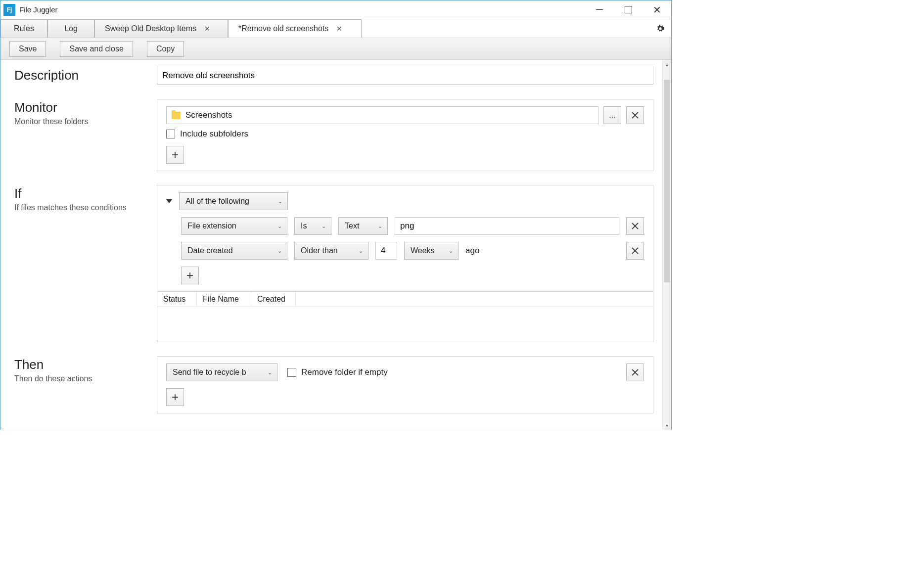 The width and height of the screenshot is (919, 588). Describe the element at coordinates (405, 264) in the screenshot. I see `if-panel: All of the following ⌄ File extension⌄ I…` at that location.